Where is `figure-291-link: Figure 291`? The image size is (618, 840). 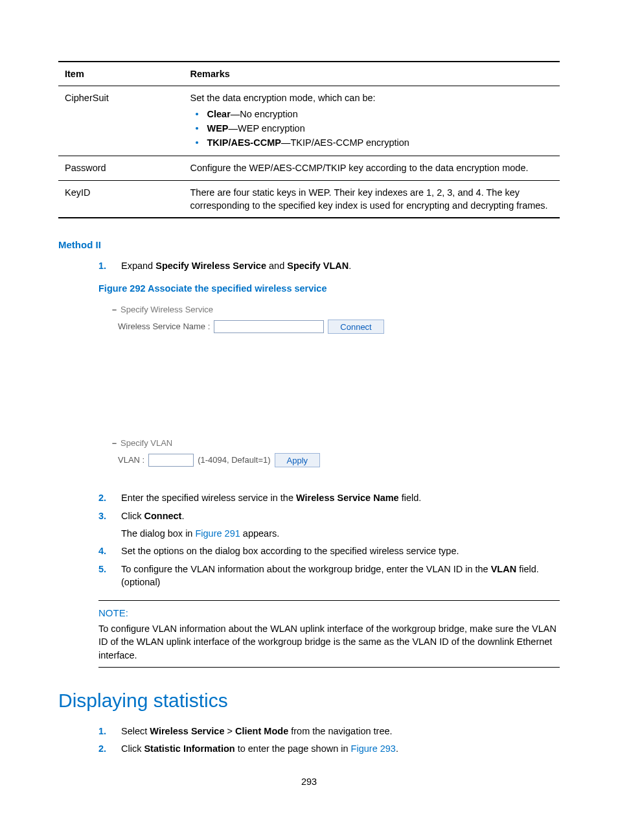
figure-291-link: Figure 291 is located at coordinates (218, 533).